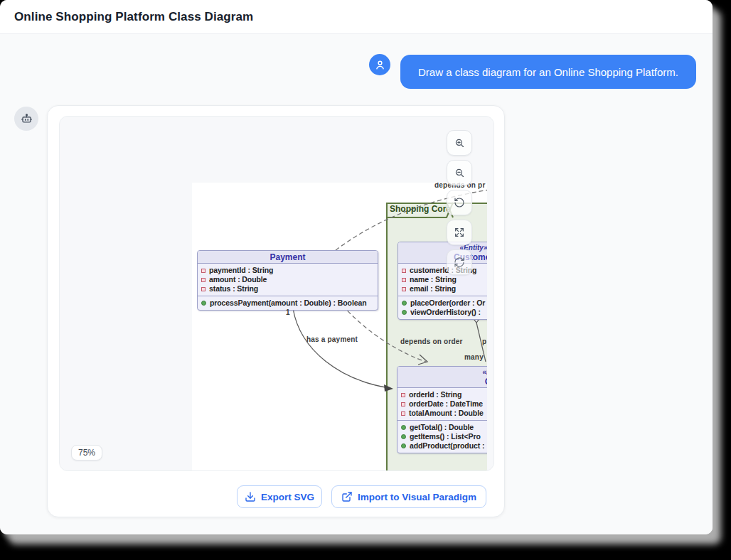 This screenshot has width=731, height=560. Describe the element at coordinates (287, 303) in the screenshot. I see `class-methods: processPayment(amount : Double) : Boolea…` at that location.